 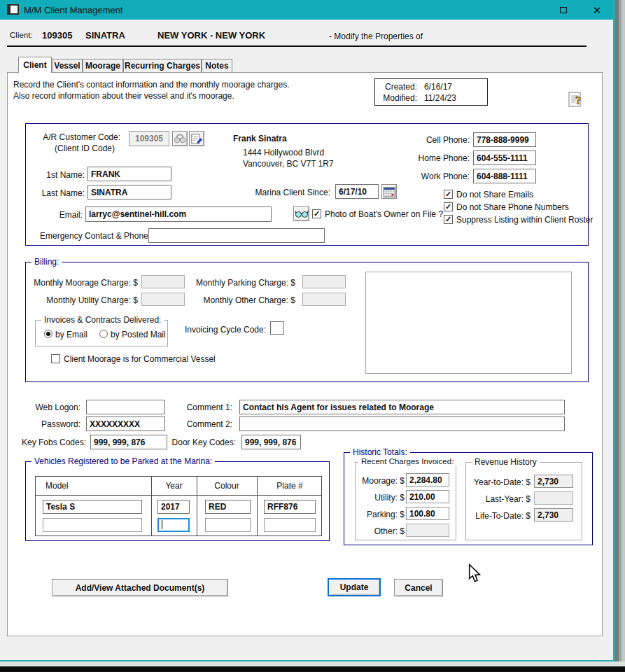 What do you see at coordinates (469, 323) in the screenshot?
I see `billing-memo-box` at bounding box center [469, 323].